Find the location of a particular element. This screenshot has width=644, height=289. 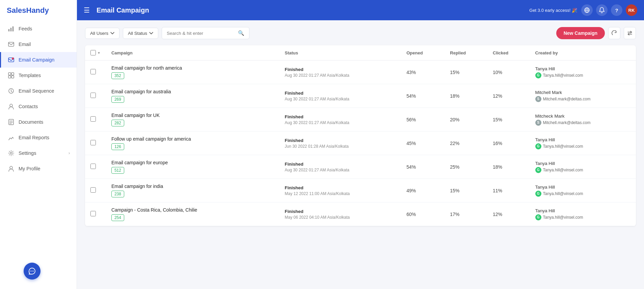

status-date-5: May 12 2022 11:00 AM Asia/Kolkata is located at coordinates (340, 194).